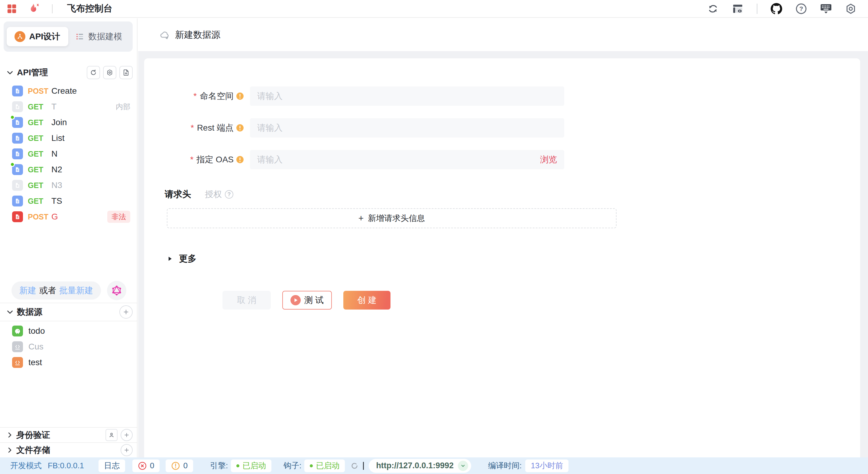 This screenshot has height=474, width=868. Describe the element at coordinates (396, 160) in the screenshot. I see `oas-input` at that location.